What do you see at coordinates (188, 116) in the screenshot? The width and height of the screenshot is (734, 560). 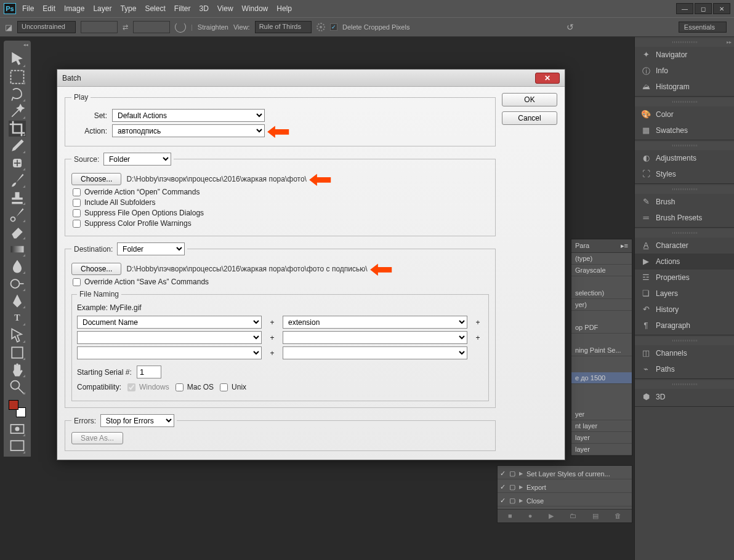 I see `set-dropdown: Default Actions` at bounding box center [188, 116].